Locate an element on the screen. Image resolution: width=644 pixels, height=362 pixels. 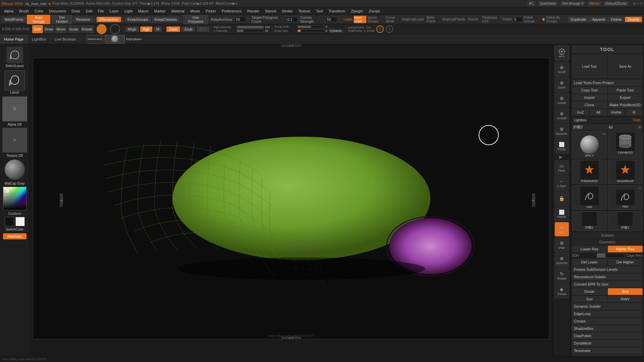
alpha-off-box: ✕ is located at coordinates (15, 109).